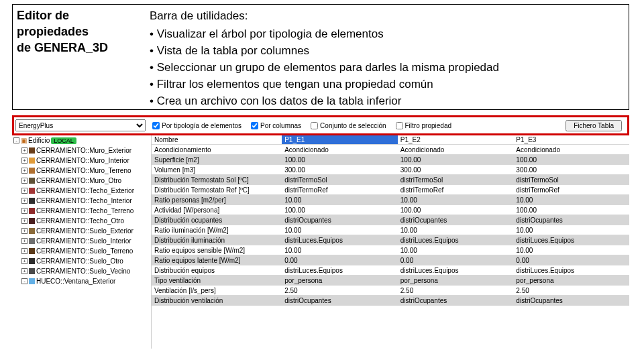  Describe the element at coordinates (572, 139) in the screenshot. I see `col-p1e3: P1_E3` at that location.